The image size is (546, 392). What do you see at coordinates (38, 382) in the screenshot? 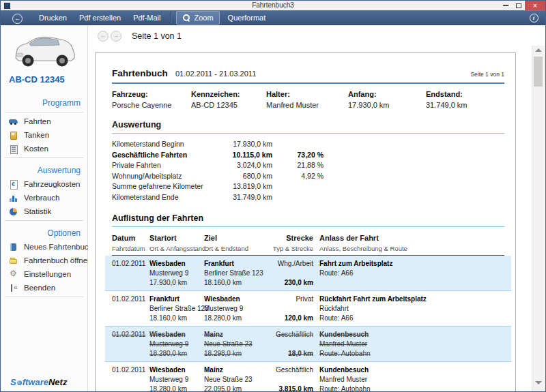
I see `softwarenetz-logo: SftwareNetz` at bounding box center [38, 382].